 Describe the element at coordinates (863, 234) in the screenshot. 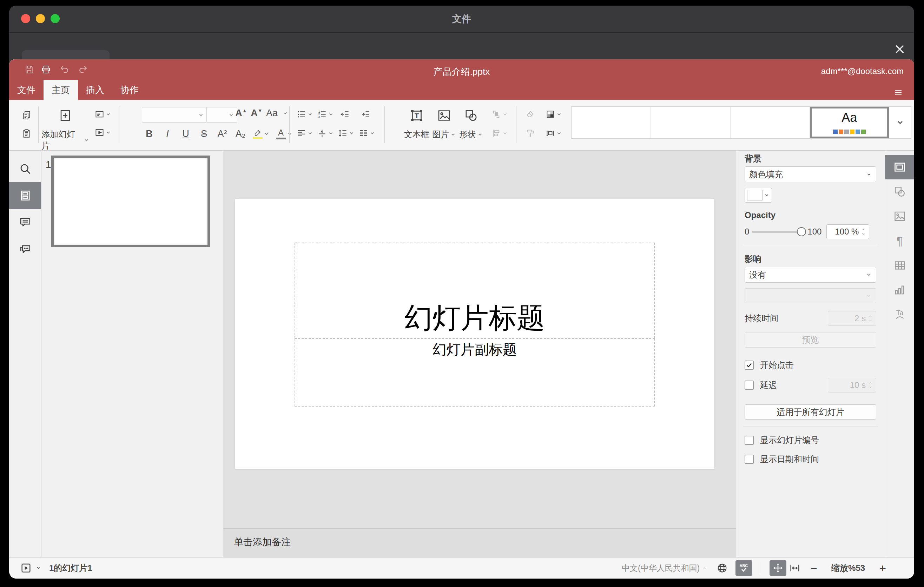

I see `spin-down-icon` at that location.